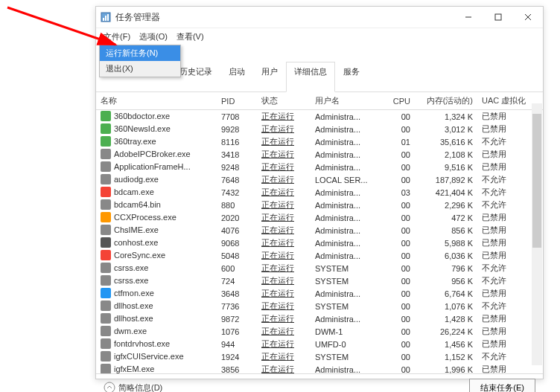 This screenshot has height=392, width=560. I want to click on cell-mem: 5,988 K, so click(446, 242).